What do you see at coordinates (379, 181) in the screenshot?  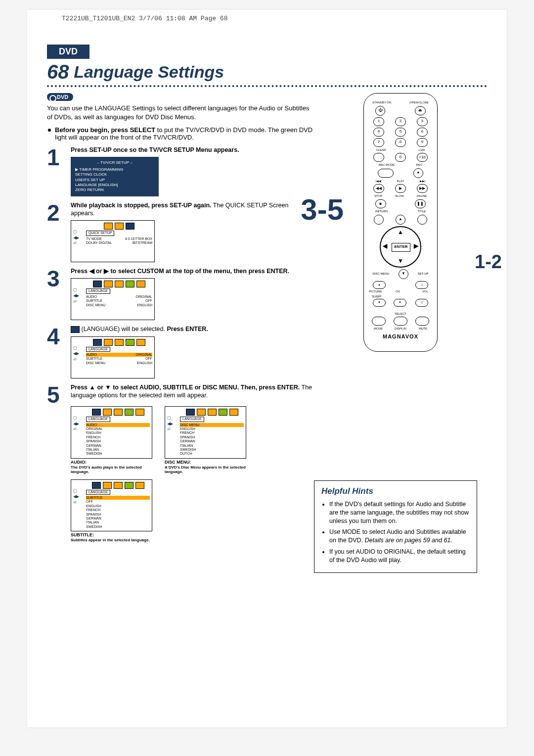 I see `prev-label: |◀◀` at bounding box center [379, 181].